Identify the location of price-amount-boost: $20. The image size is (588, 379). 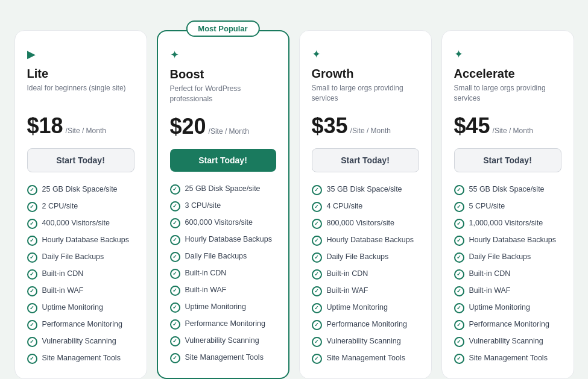
(188, 127).